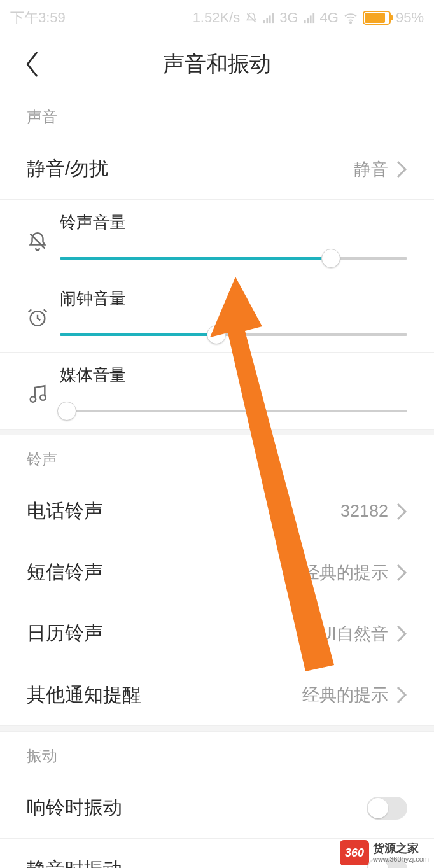  Describe the element at coordinates (197, 808) in the screenshot. I see `vibrate-on-ring-label: 响铃时振动` at that location.